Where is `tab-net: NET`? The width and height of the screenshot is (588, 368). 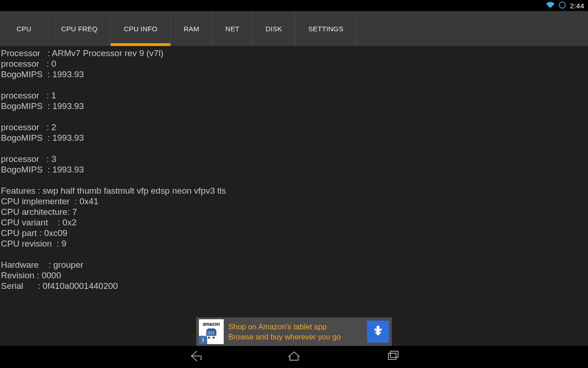 tab-net: NET is located at coordinates (233, 29).